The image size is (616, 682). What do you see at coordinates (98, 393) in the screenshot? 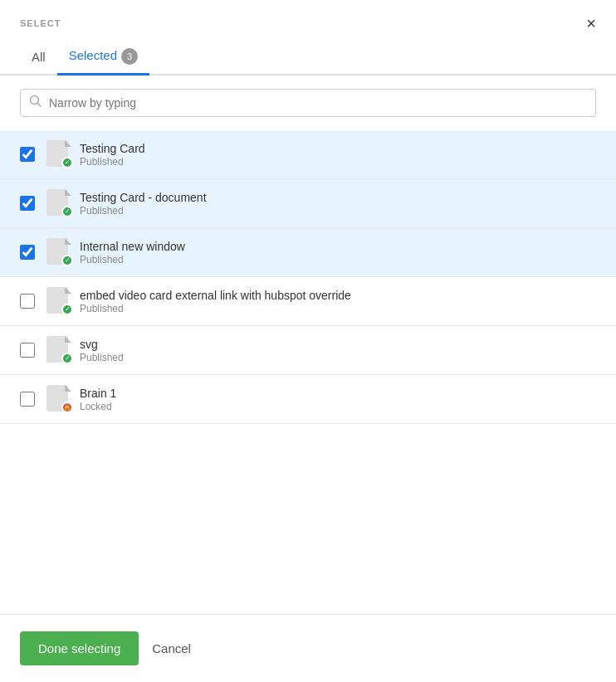
I see `item-name: Brain 1` at bounding box center [98, 393].